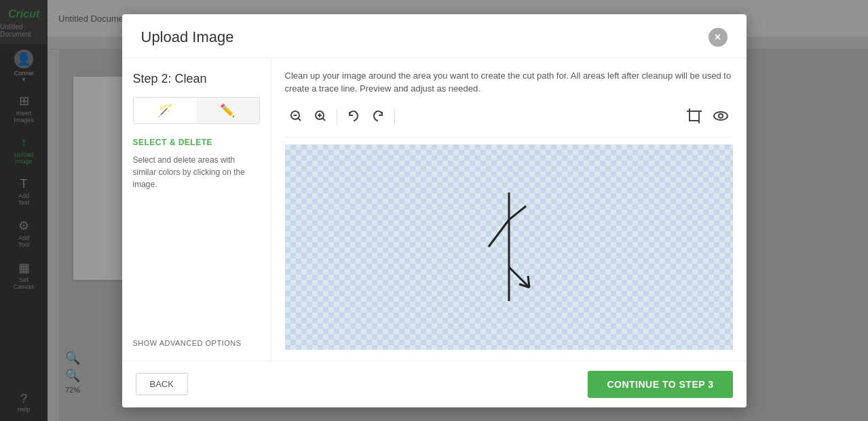 The width and height of the screenshot is (868, 421). I want to click on close-icon: ×, so click(718, 37).